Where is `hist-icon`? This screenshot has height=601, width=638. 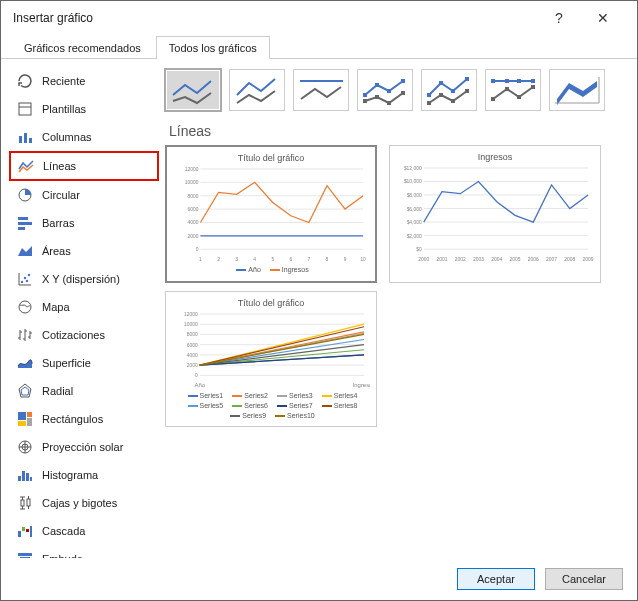 hist-icon is located at coordinates (25, 475).